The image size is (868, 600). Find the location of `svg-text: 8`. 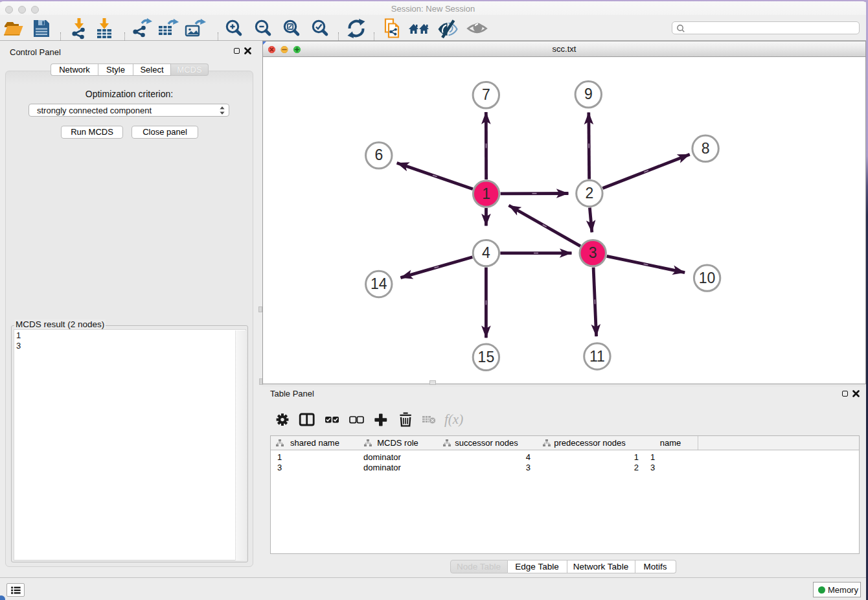

svg-text: 8 is located at coordinates (706, 148).